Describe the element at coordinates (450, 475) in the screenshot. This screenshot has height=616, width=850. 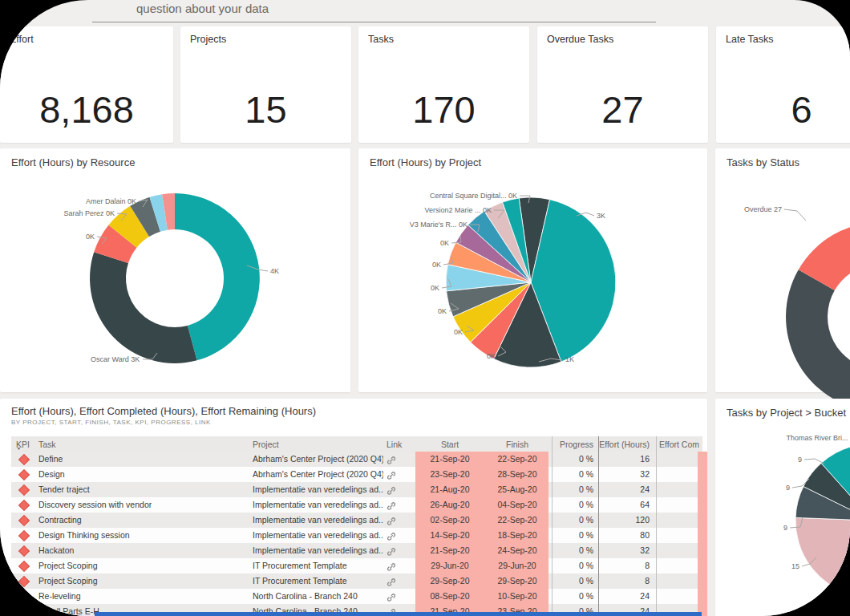
I see `cell-start: 23-Sep-20` at that location.